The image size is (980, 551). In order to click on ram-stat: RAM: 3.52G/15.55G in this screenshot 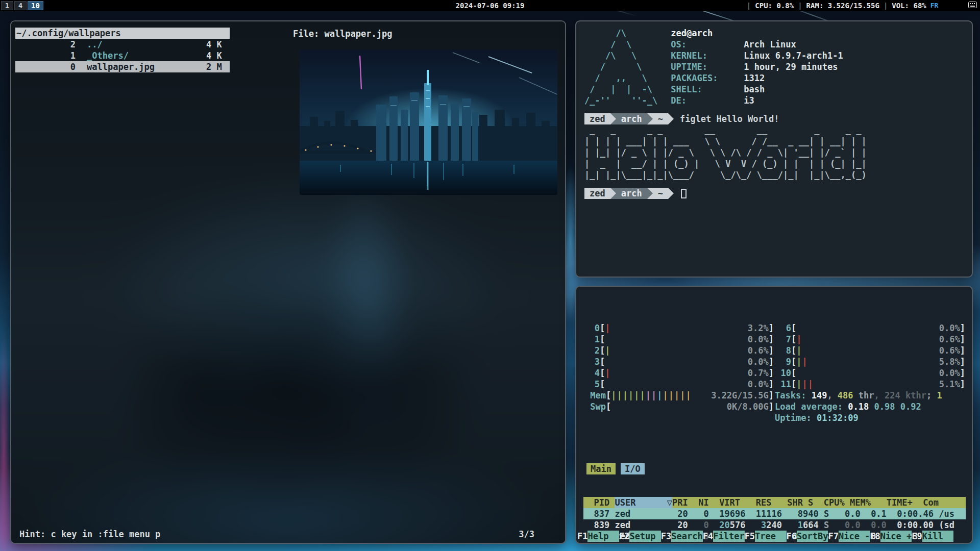, I will do `click(843, 6)`.